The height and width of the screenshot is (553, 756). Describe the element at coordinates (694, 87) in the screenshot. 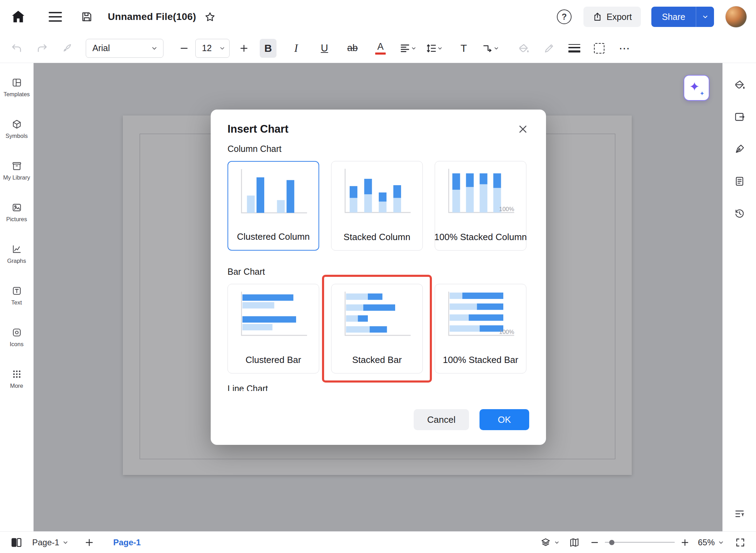

I see `ai-sparkle-icon: ✦` at that location.